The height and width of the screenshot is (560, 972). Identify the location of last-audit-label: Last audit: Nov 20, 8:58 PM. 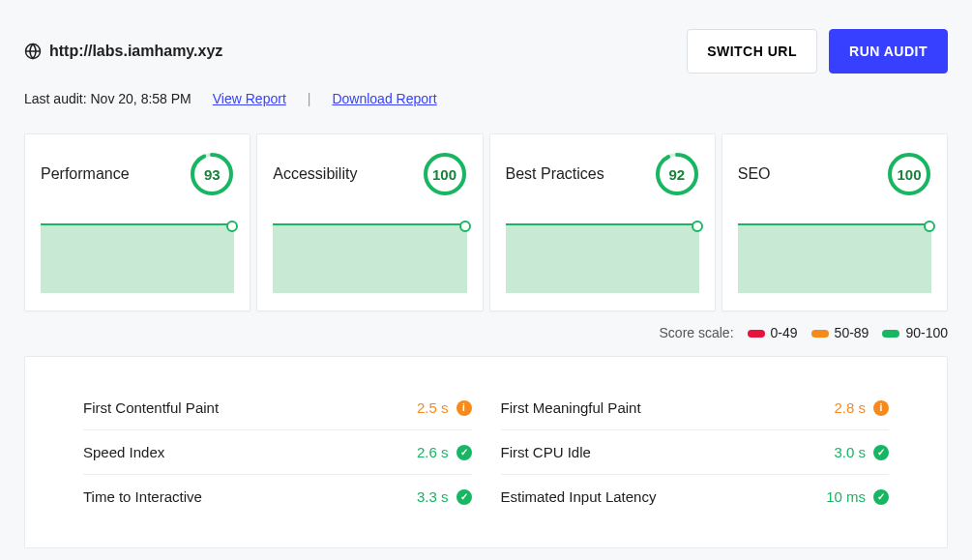
(108, 99).